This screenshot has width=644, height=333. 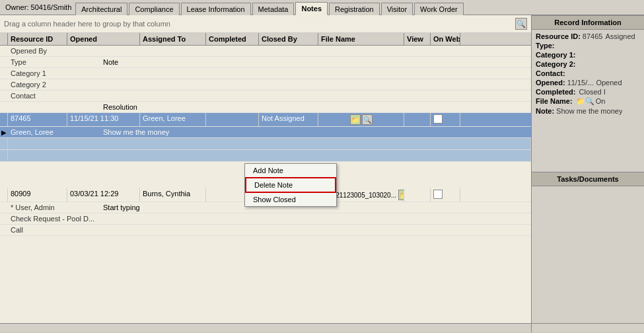 What do you see at coordinates (54, 107) in the screenshot?
I see `label-resolution` at bounding box center [54, 107].